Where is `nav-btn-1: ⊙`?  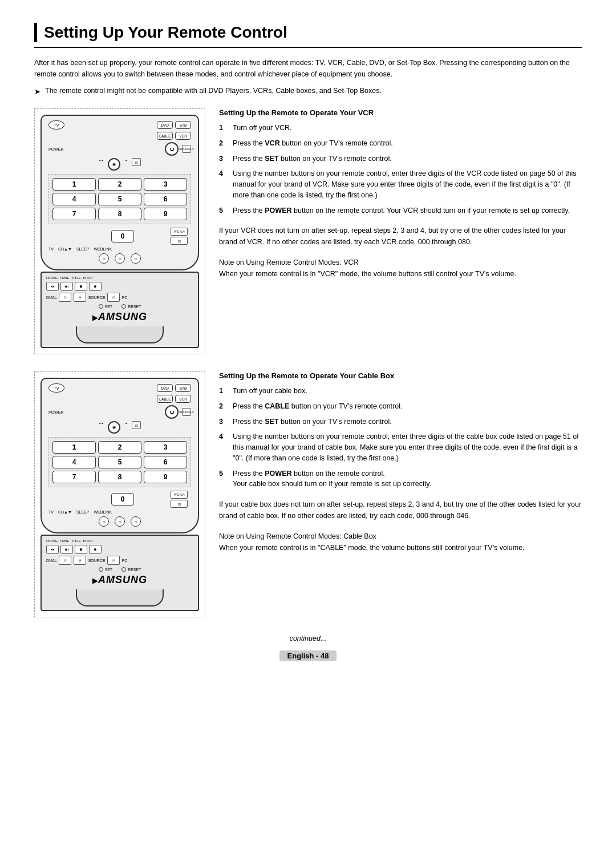 nav-btn-1: ⊙ is located at coordinates (104, 258).